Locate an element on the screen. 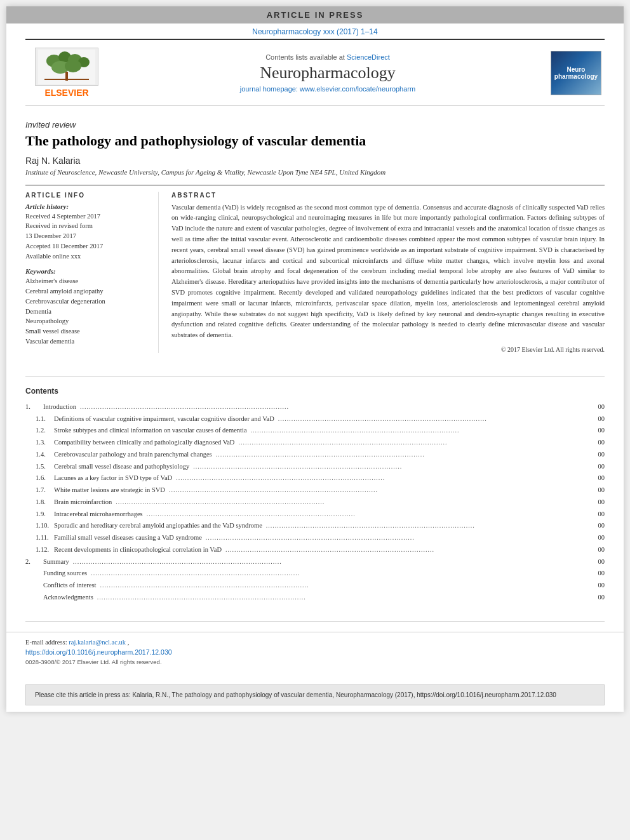 This screenshot has height=840, width=630. toc-item: 1.5.Cerebral small vessel disease and pa… is located at coordinates (315, 467).